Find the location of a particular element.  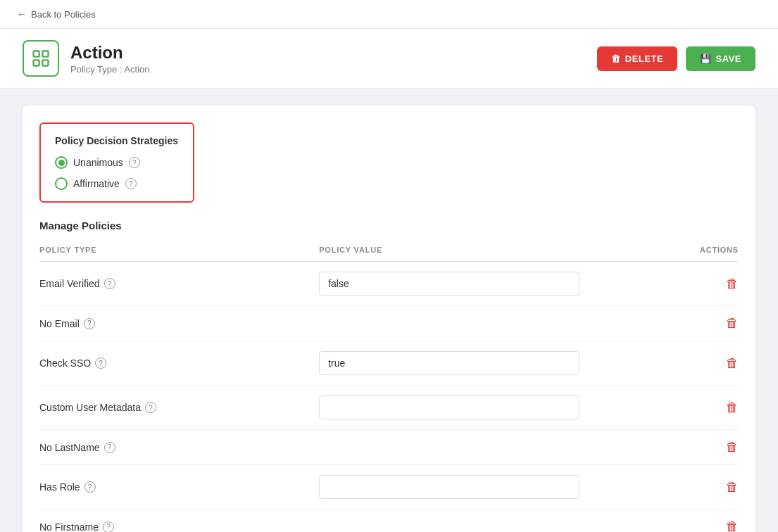

header-left: Action Policy Type : Action is located at coordinates (86, 58).